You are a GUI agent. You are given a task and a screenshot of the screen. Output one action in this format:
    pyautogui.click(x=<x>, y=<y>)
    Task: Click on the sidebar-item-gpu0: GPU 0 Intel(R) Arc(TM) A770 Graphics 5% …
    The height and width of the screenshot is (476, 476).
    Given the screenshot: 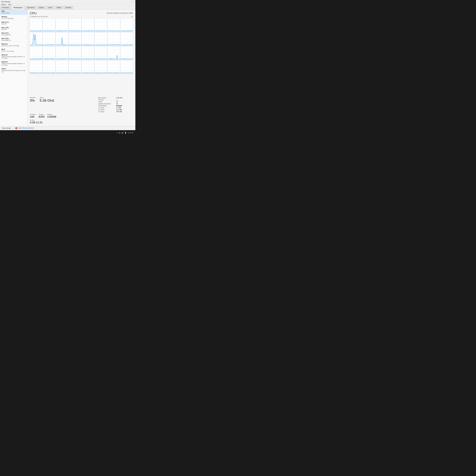 What is the action you would take?
    pyautogui.click(x=14, y=70)
    